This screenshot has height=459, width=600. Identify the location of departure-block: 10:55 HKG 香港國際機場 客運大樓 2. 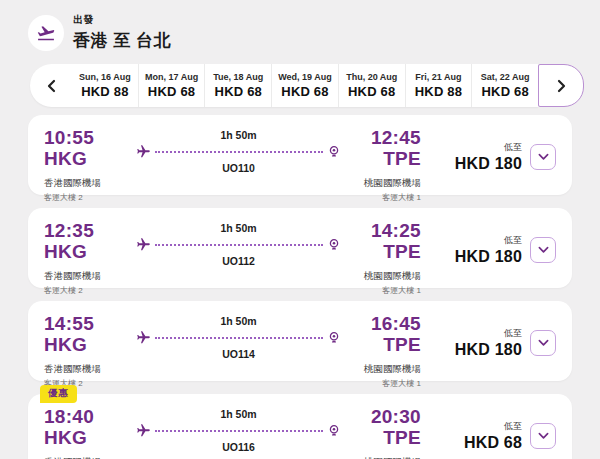
(90, 166).